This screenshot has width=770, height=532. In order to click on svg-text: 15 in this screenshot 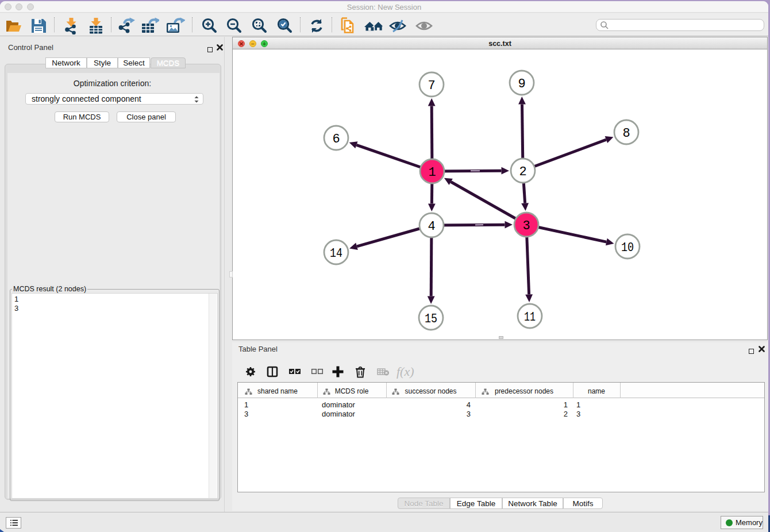, I will do `click(431, 319)`.